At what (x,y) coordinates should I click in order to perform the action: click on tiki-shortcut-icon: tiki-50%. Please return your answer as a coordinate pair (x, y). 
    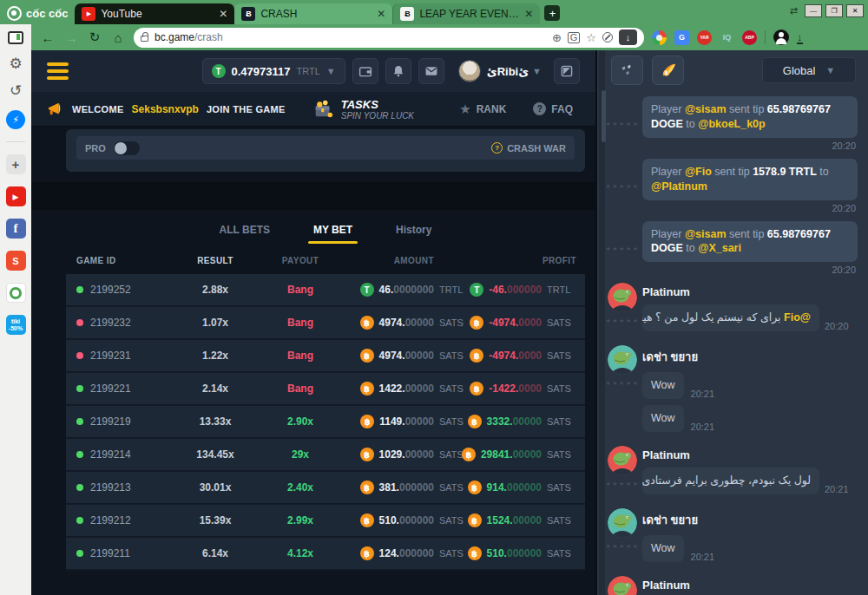
    Looking at the image, I should click on (16, 324).